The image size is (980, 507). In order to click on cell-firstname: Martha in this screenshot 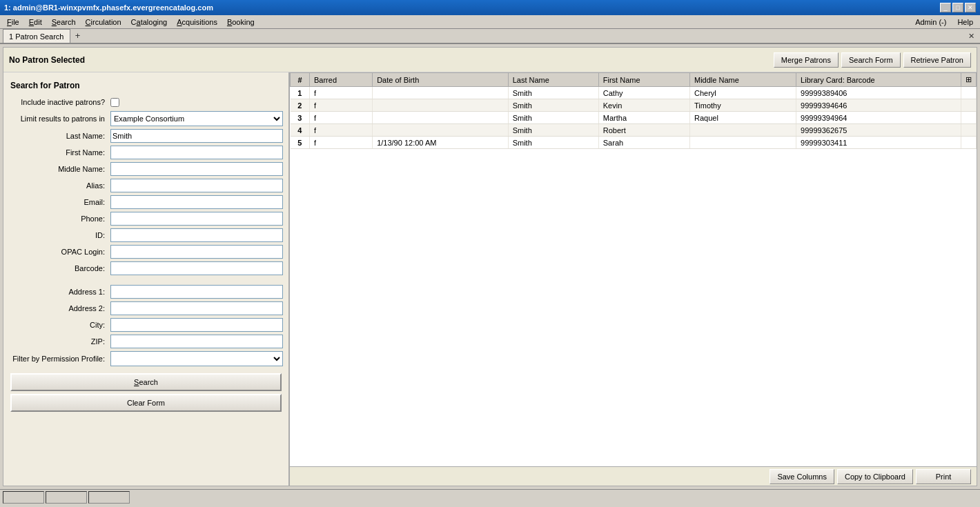, I will do `click(644, 118)`.